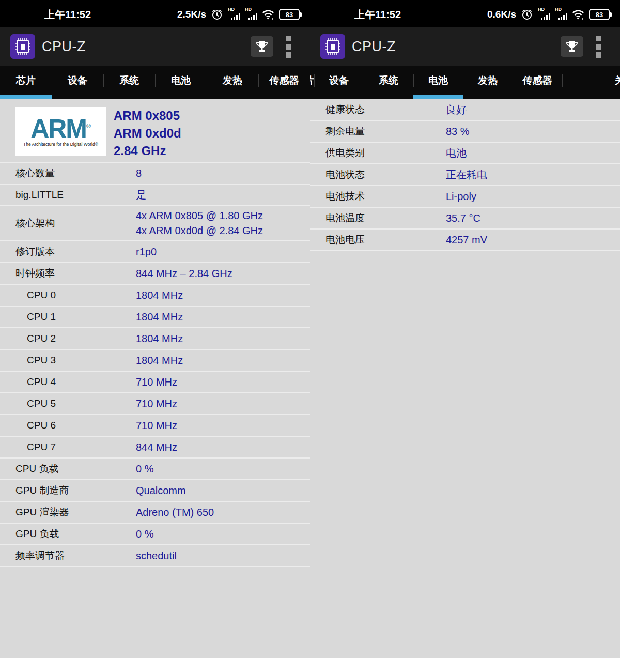 This screenshot has width=620, height=672. What do you see at coordinates (385, 175) in the screenshot?
I see `row-label: 电池状态` at bounding box center [385, 175].